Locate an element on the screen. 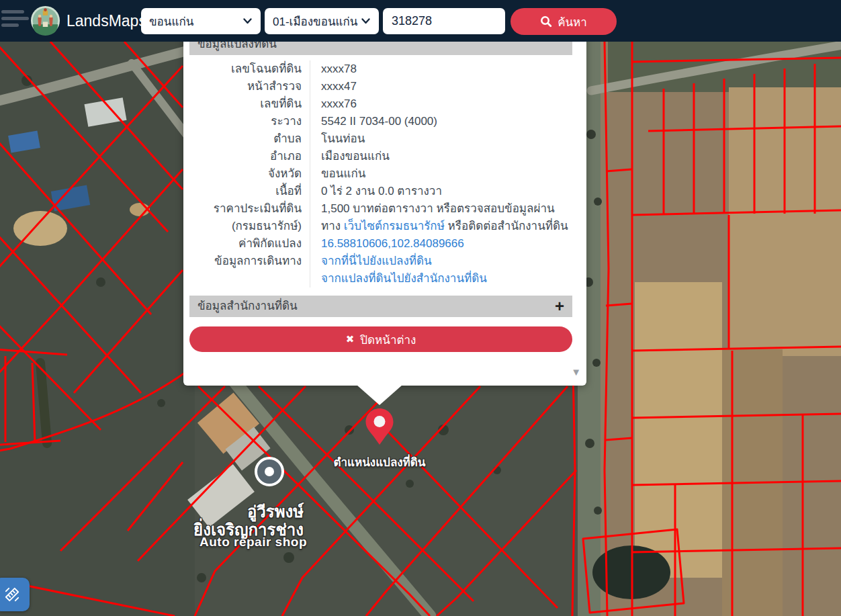  row-label: ราคาประเมินที่ดิน (กรมธนารักษ์) is located at coordinates (250, 218).